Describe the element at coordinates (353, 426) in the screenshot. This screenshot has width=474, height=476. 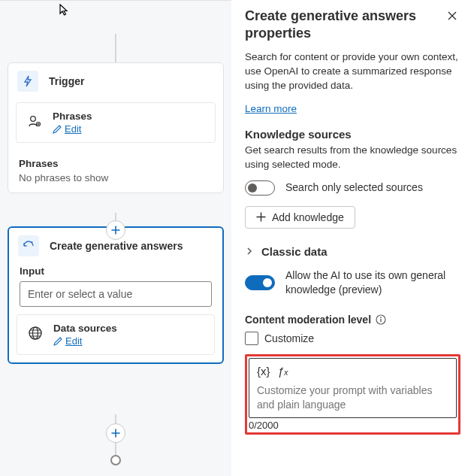
I see `char-counter: 0/2000` at that location.